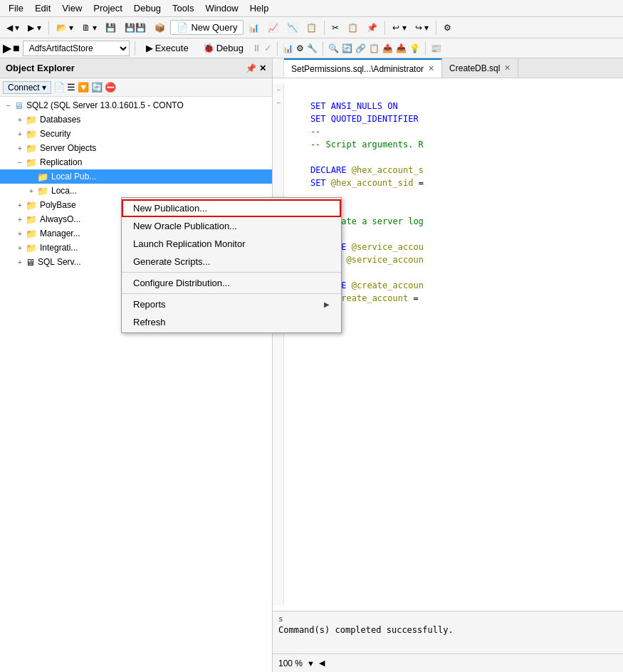 This screenshot has height=672, width=623. I want to click on ctx-reports: Reports ▶, so click(231, 305).